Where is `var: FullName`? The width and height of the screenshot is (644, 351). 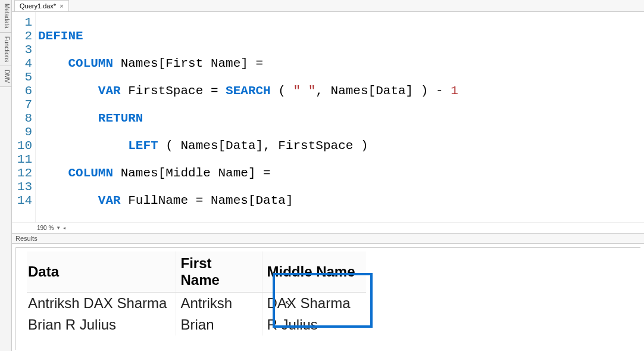 var: FullName is located at coordinates (158, 200).